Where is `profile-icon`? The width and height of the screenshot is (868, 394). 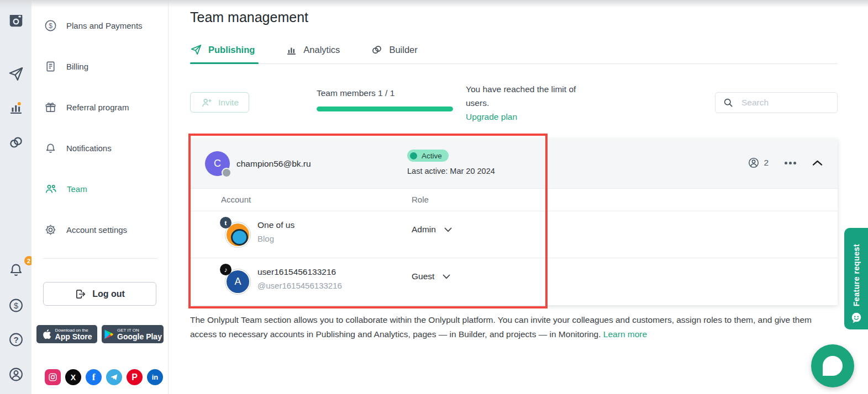
profile-icon is located at coordinates (15, 374).